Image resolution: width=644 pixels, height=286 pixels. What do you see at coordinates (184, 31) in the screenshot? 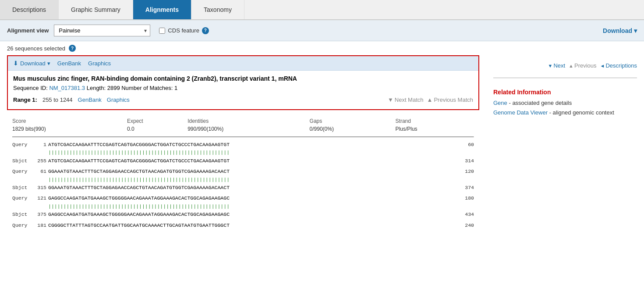
I see `cds-feature-group: CDS feature ?` at bounding box center [184, 31].